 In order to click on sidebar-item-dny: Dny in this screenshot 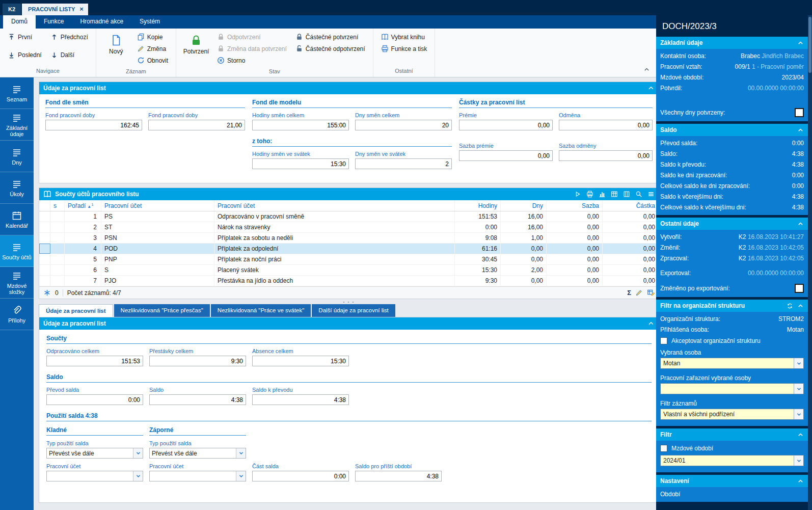, I will do `click(17, 156)`.